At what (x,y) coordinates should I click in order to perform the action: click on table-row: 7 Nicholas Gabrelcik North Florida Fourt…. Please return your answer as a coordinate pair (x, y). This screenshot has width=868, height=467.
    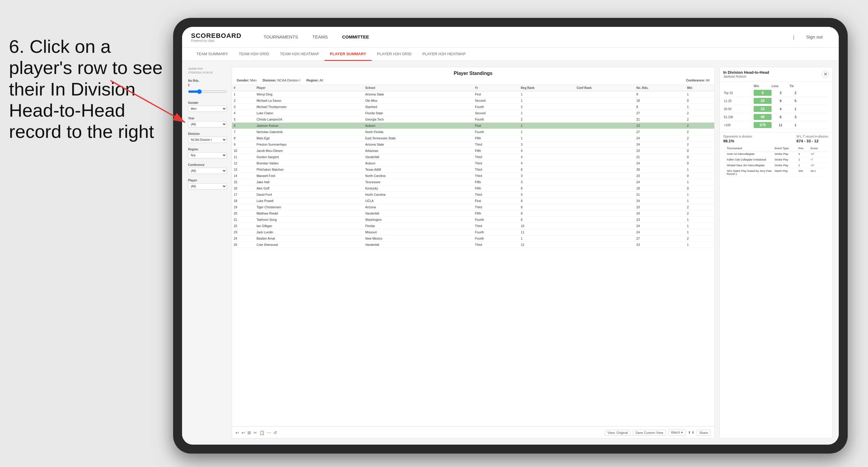
    Looking at the image, I should click on (473, 132).